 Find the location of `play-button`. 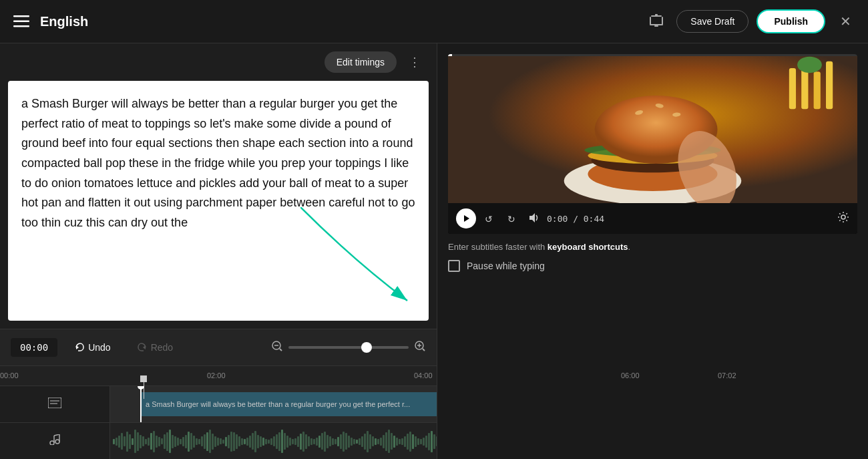

play-button is located at coordinates (466, 218).